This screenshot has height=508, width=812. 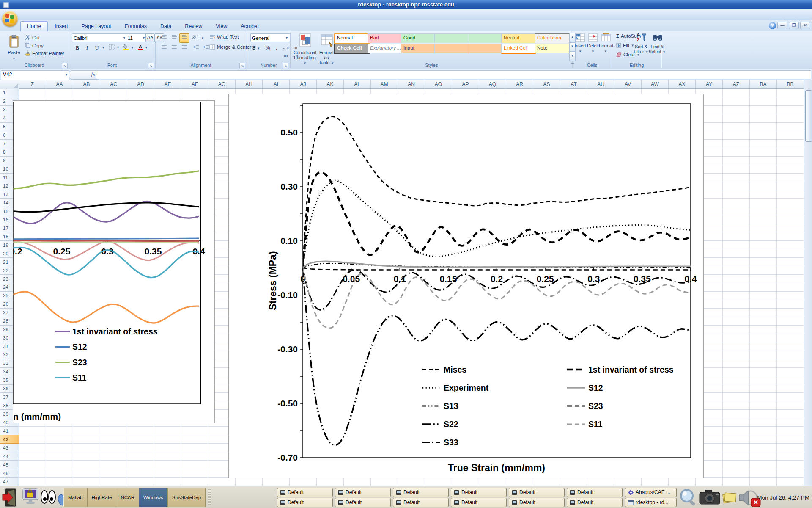 I want to click on tab-data: Data, so click(x=166, y=26).